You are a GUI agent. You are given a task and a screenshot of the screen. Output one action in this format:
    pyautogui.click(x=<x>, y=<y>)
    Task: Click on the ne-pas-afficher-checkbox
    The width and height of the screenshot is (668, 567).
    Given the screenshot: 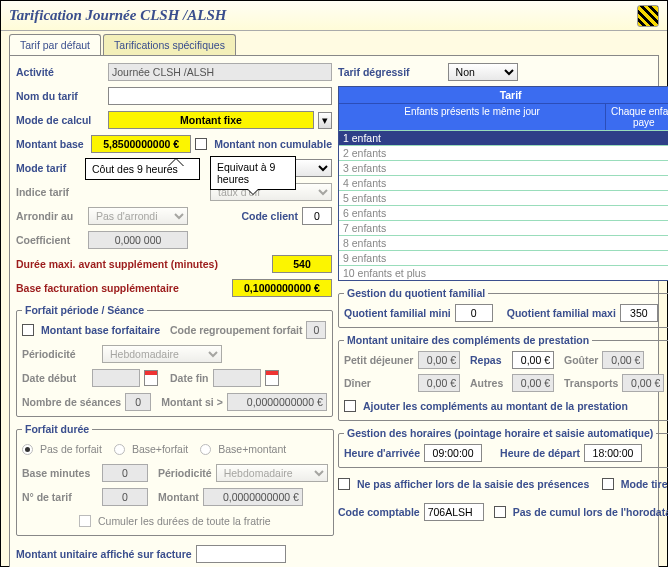 What is the action you would take?
    pyautogui.click(x=344, y=484)
    